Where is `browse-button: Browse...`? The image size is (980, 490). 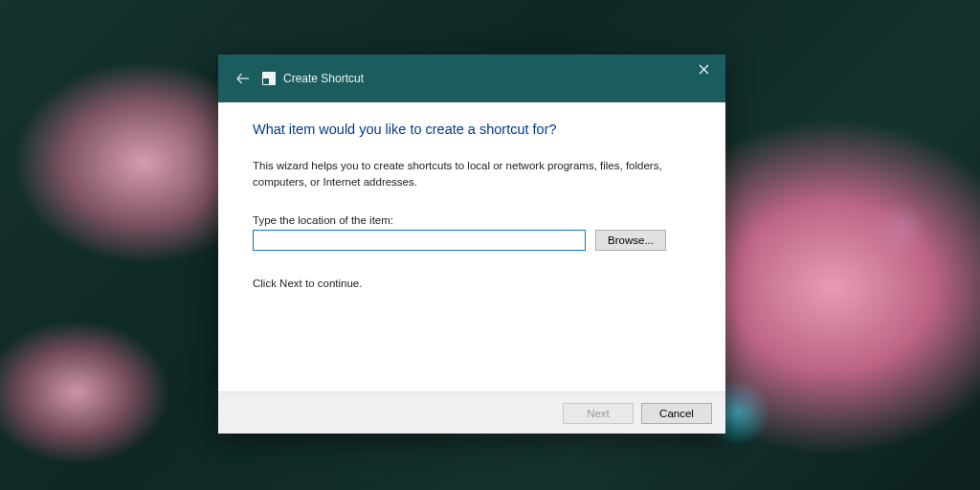
browse-button: Browse... is located at coordinates (631, 240).